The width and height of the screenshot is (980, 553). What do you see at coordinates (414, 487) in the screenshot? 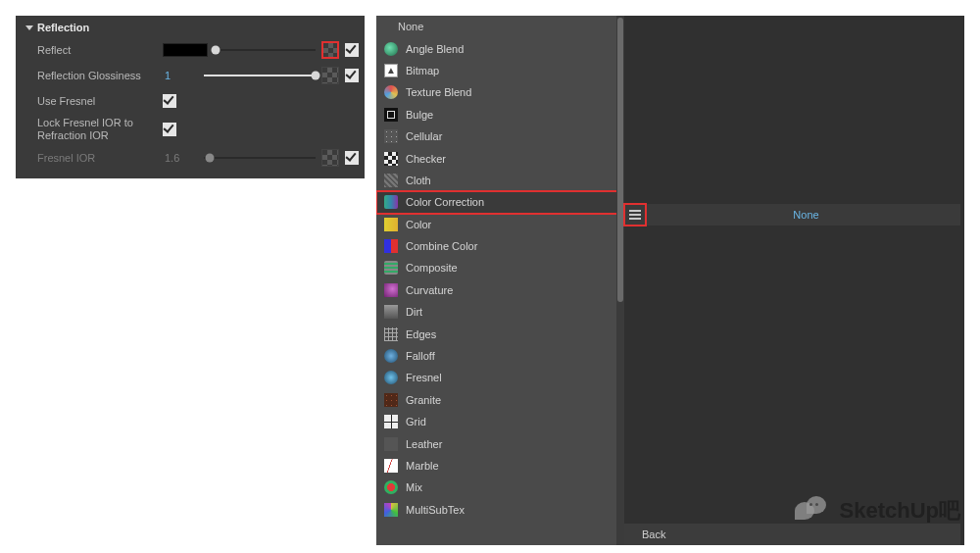
I see `texture-item-label: Mix` at bounding box center [414, 487].